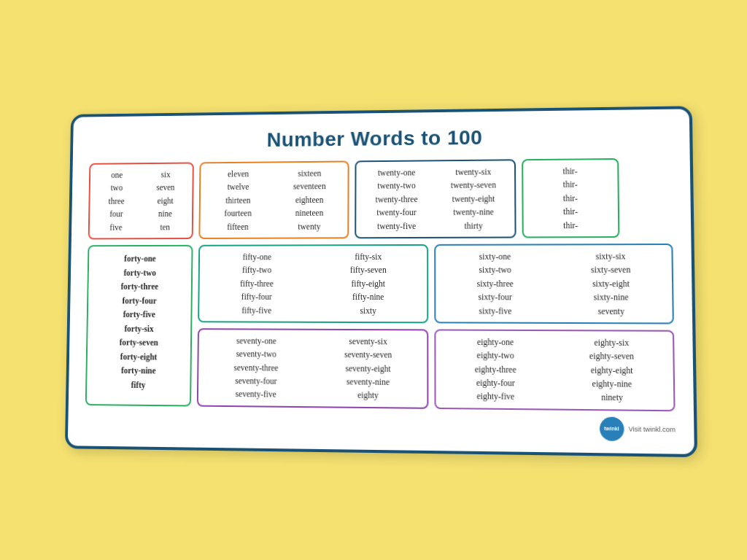 This screenshot has height=560, width=747. I want to click on page-title: Number Words to 100, so click(381, 139).